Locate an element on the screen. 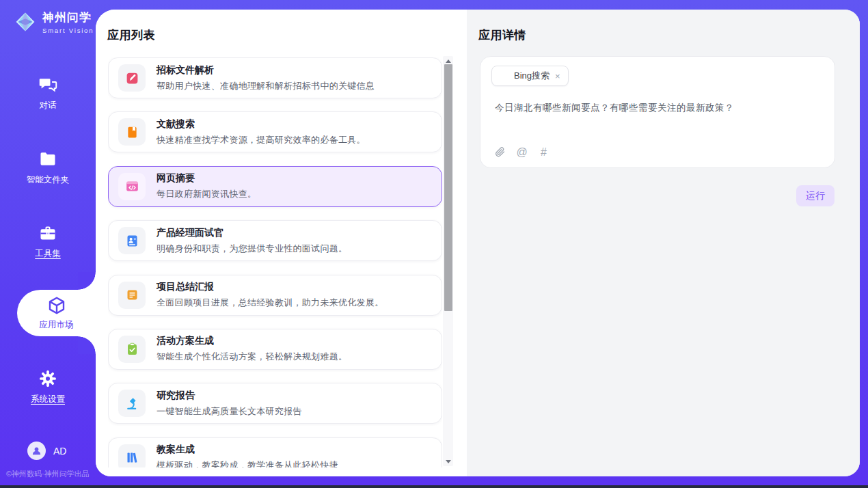 This screenshot has height=488, width=868. scrollbar-thumb is located at coordinates (448, 187).